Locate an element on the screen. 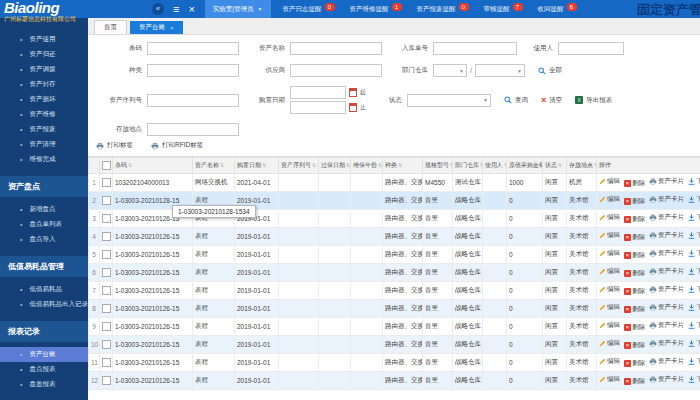 The height and width of the screenshot is (400, 700). table-header-cell: 状态⇅ is located at coordinates (555, 166).